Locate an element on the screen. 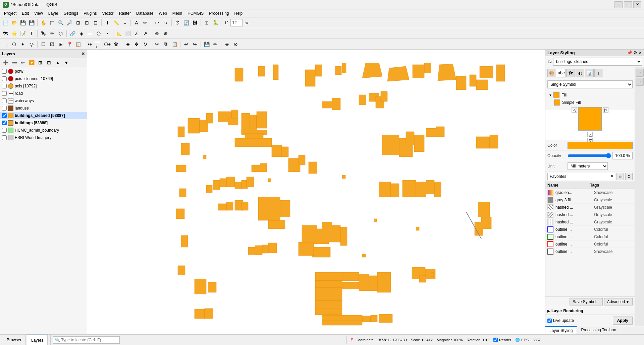 The image size is (644, 345). tb-area: ⬜ is located at coordinates (128, 33).